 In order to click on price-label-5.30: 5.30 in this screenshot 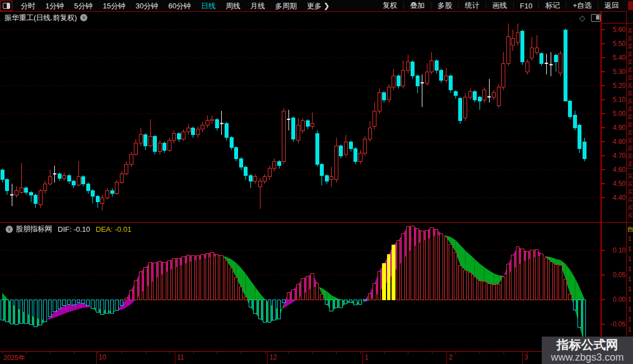, I will do `click(615, 72)`.